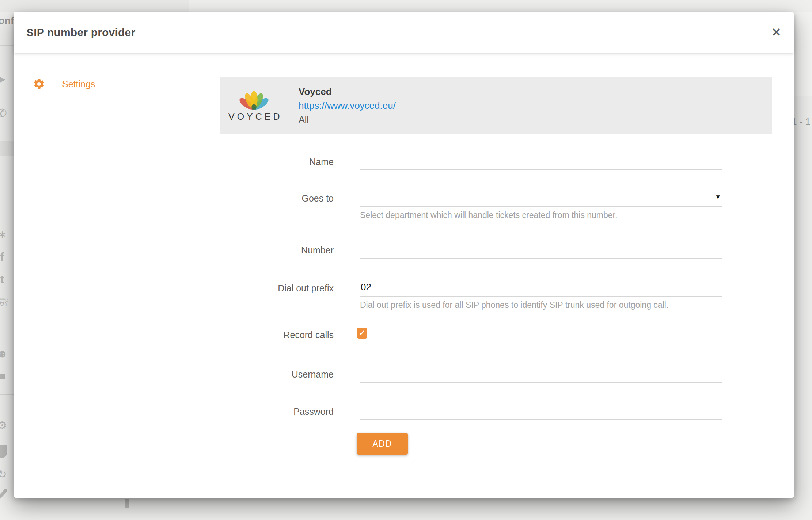 This screenshot has height=520, width=812. I want to click on dial-out-prefix-input, so click(541, 288).